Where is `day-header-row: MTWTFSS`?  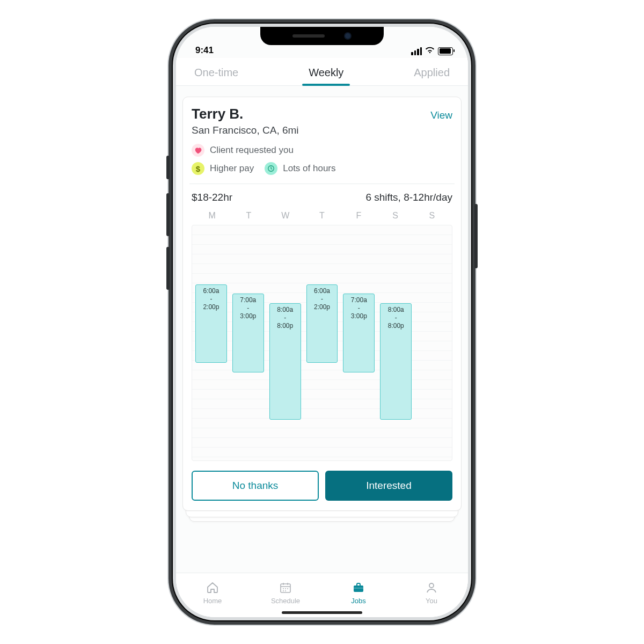
day-header-row: MTWTFSS is located at coordinates (322, 214).